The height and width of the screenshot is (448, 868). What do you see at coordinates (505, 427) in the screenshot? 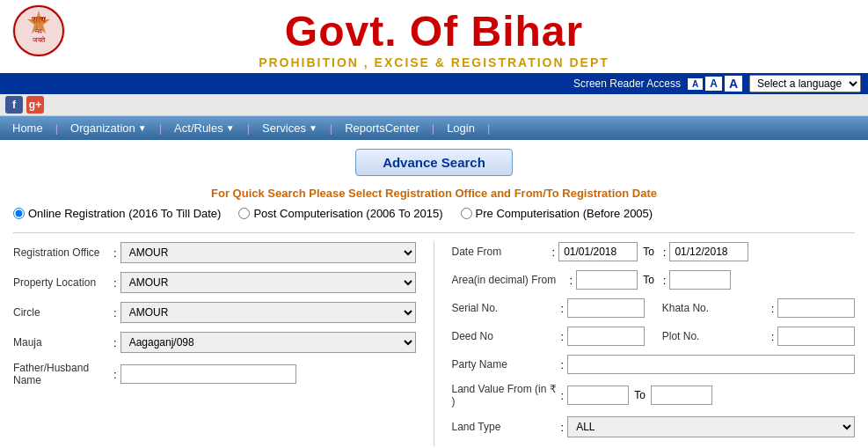
I see `land-type-label: Land Type` at bounding box center [505, 427].